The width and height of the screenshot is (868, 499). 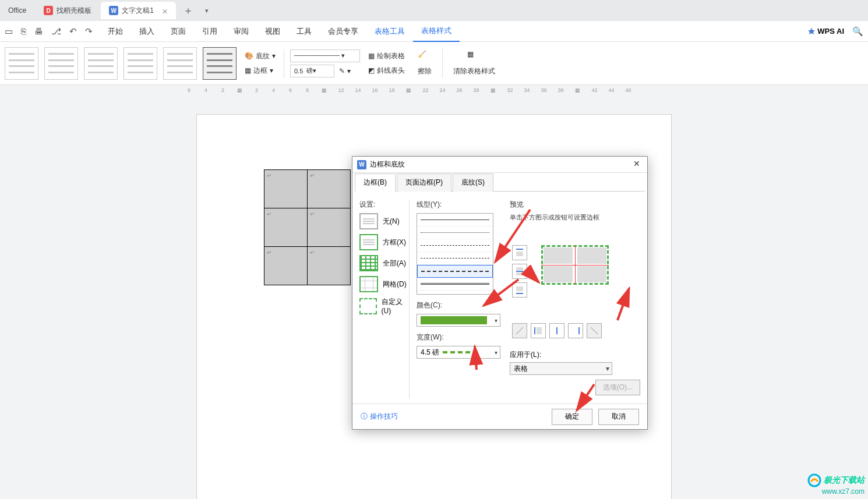 I want to click on tab-office: Office, so click(x=17, y=10).